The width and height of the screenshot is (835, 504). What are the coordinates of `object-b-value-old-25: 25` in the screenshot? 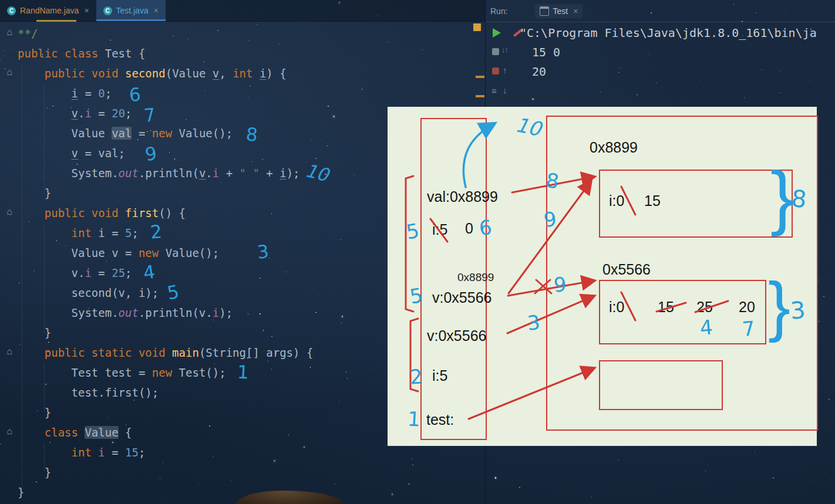 It's located at (705, 307).